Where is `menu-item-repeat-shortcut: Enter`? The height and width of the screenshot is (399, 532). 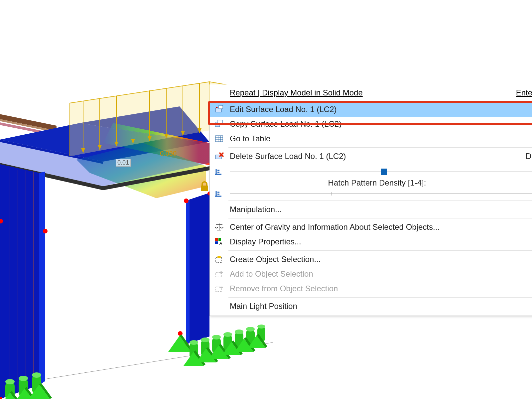
menu-item-repeat-shortcut: Enter is located at coordinates (524, 93).